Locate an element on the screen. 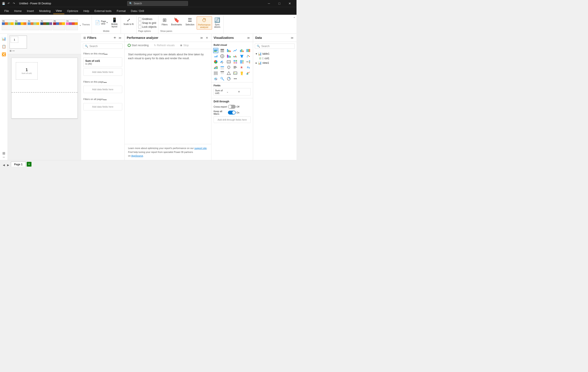  theme-item-1: Aa is located at coordinates (8, 25).